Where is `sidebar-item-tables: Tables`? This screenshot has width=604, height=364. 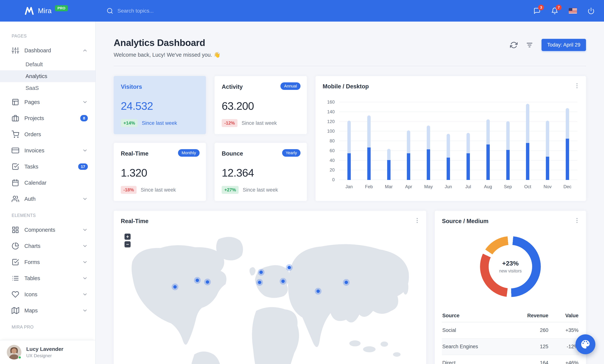 sidebar-item-tables: Tables is located at coordinates (48, 278).